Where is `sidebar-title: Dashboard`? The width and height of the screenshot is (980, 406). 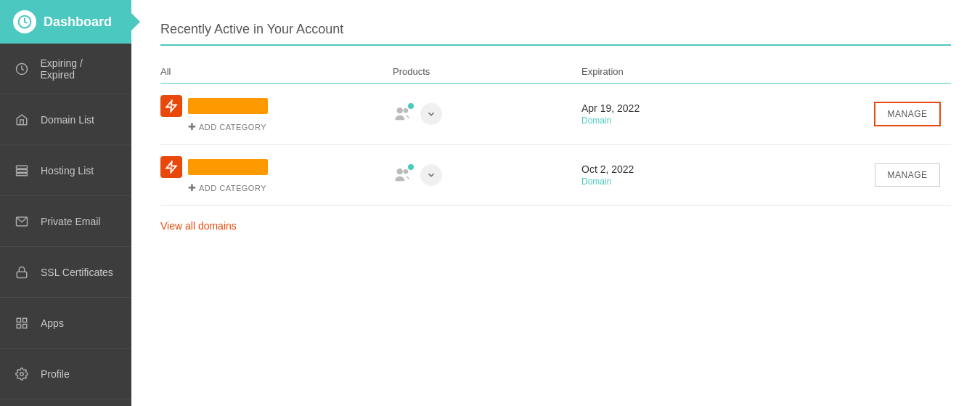 sidebar-title: Dashboard is located at coordinates (78, 22).